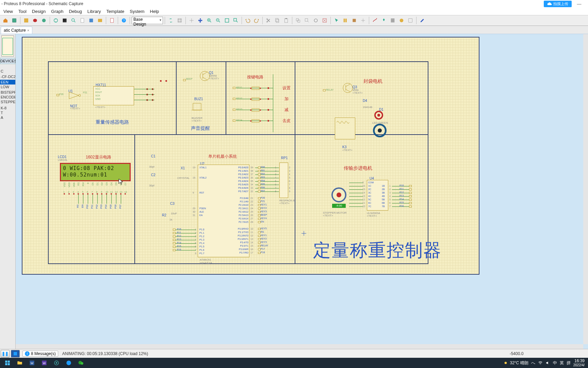 The width and height of the screenshot is (588, 368). What do you see at coordinates (299, 347) in the screenshot?
I see `horizontal-scrollbar` at bounding box center [299, 347].